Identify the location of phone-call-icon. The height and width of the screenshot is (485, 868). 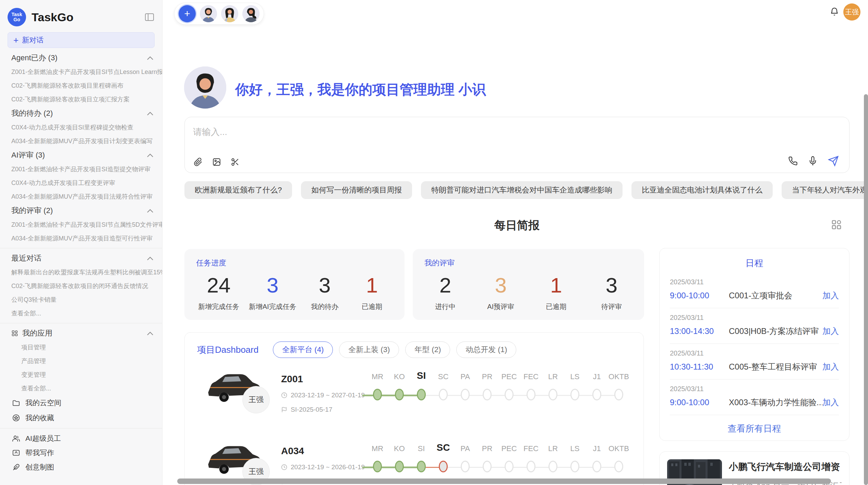
(793, 161).